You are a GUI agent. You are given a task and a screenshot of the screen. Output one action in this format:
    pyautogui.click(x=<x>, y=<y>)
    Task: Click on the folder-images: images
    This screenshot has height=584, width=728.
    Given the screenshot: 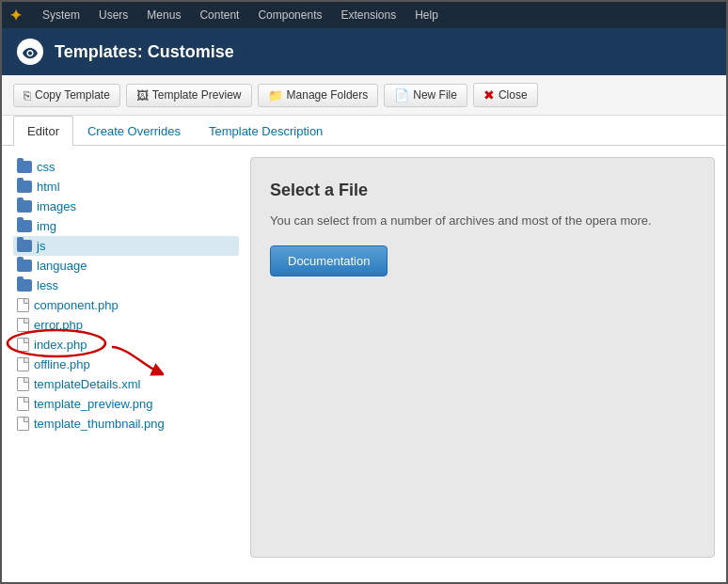 What is the action you would take?
    pyautogui.click(x=126, y=207)
    